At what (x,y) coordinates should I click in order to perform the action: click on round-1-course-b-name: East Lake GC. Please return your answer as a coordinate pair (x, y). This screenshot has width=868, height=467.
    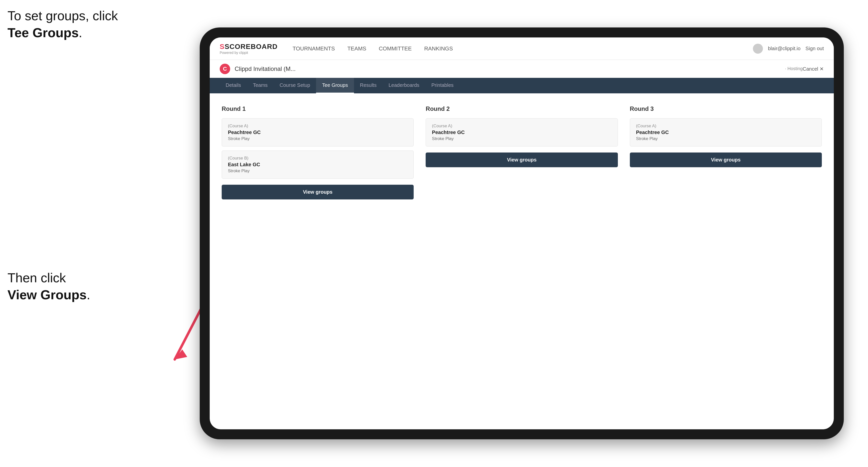
    Looking at the image, I should click on (317, 164).